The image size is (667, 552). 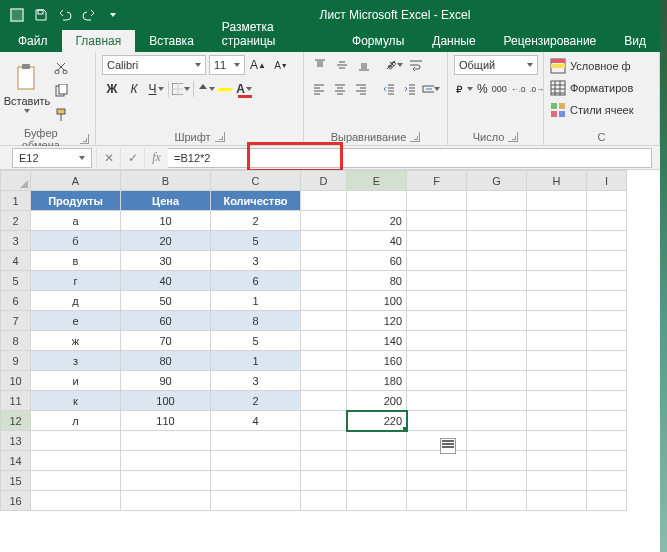 I want to click on cell-B5: 40, so click(x=166, y=281).